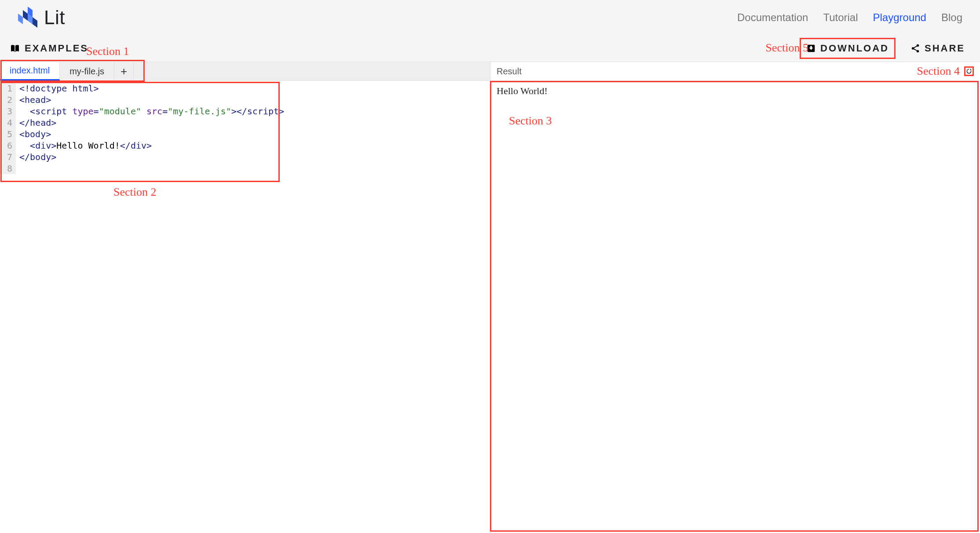 Image resolution: width=980 pixels, height=533 pixels. Describe the element at coordinates (245, 157) in the screenshot. I see `code-line: 7</body>` at that location.